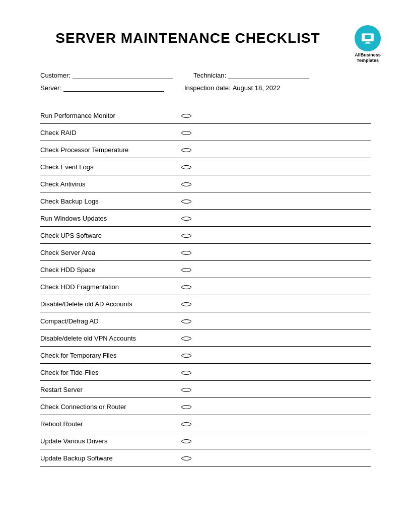 Image resolution: width=411 pixels, height=532 pixels. Describe the element at coordinates (111, 458) in the screenshot. I see `checklist-item-label: Update Backup Software` at that location.